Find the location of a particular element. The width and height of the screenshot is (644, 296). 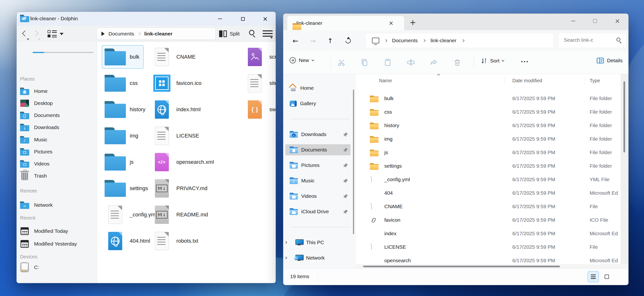

back-history-caret-icon is located at coordinates (28, 39).